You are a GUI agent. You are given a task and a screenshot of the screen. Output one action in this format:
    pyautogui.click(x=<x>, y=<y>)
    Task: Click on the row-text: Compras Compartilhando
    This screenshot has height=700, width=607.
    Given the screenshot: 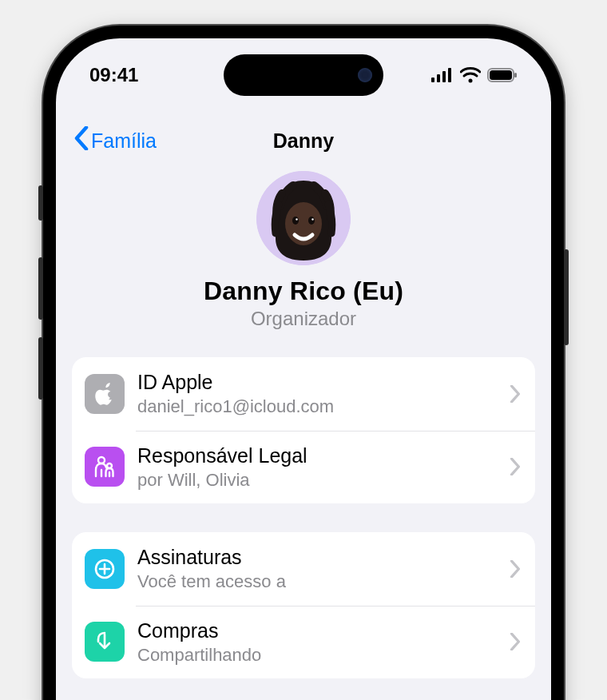 What is the action you would take?
    pyautogui.click(x=317, y=642)
    